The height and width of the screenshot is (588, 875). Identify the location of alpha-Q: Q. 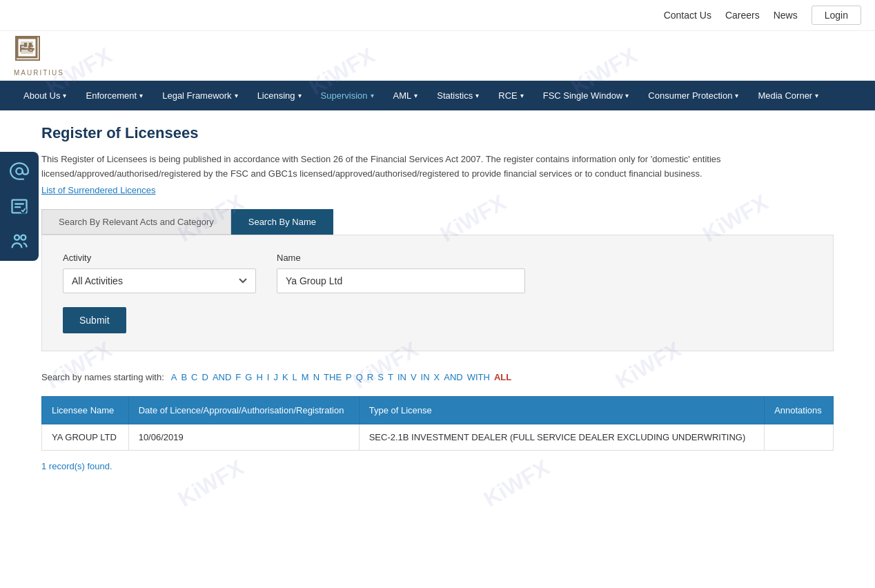
(360, 377).